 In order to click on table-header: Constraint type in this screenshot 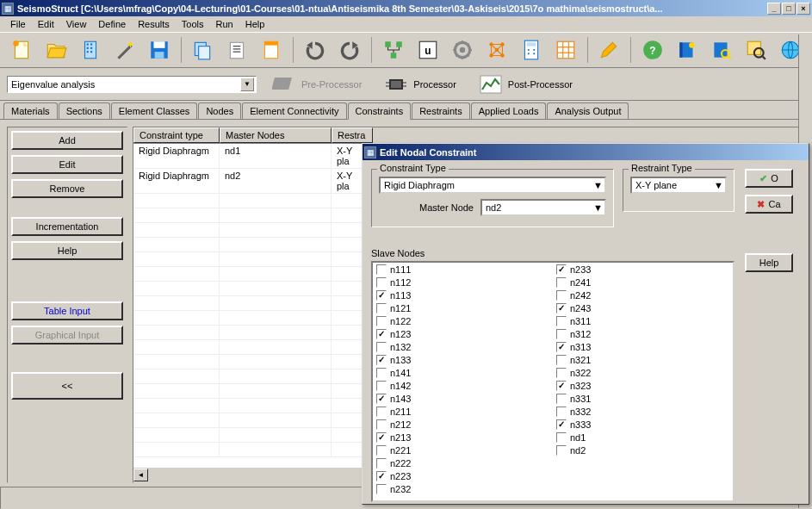, I will do `click(177, 135)`.